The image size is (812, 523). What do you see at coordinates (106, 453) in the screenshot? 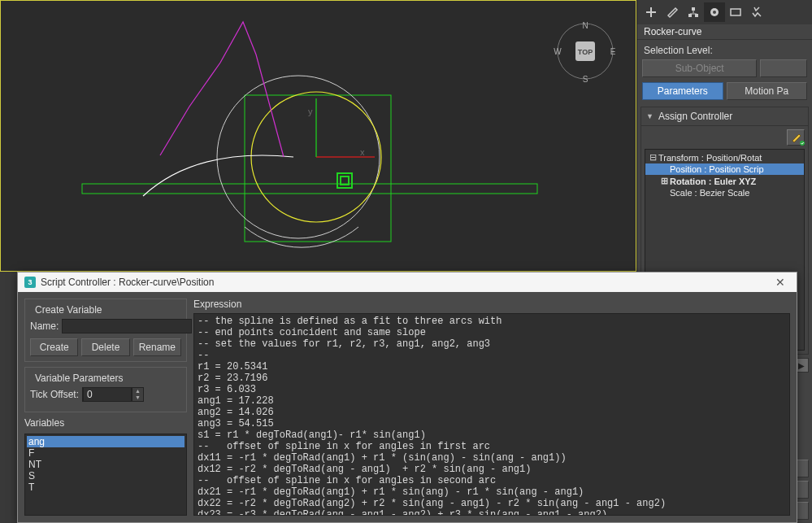
I see `var-row: F` at bounding box center [106, 453].